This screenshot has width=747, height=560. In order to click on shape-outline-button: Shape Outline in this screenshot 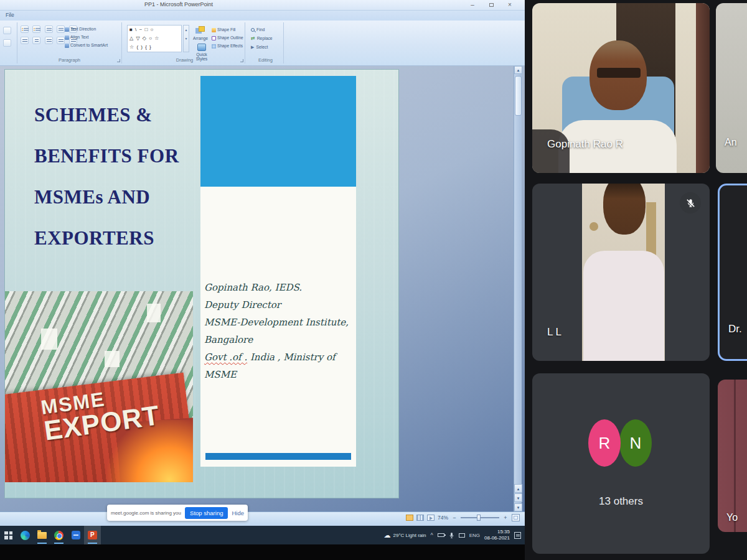, I will do `click(228, 37)`.